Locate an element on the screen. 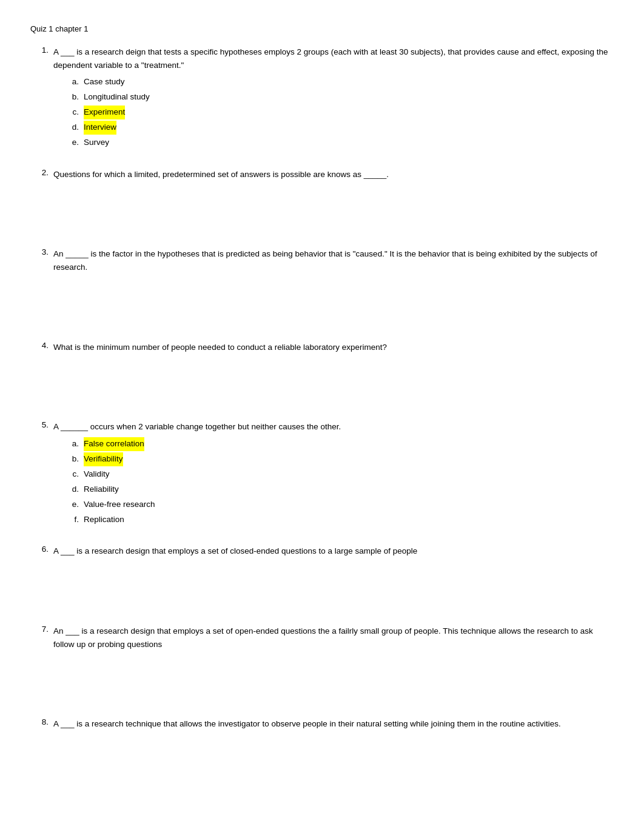 The width and height of the screenshot is (644, 835). answer-letter: f. is located at coordinates (73, 520).